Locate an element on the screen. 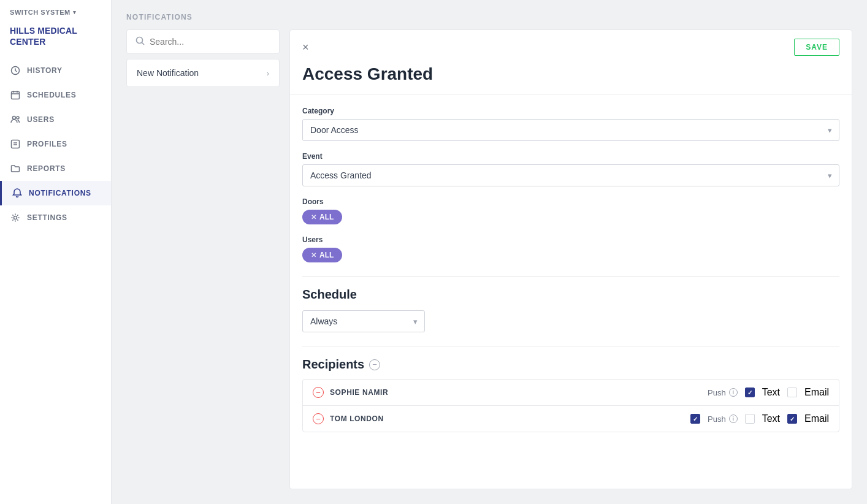 Image resolution: width=867 pixels, height=504 pixels. switch-system-label: SWITCH SYSTEM is located at coordinates (40, 12).